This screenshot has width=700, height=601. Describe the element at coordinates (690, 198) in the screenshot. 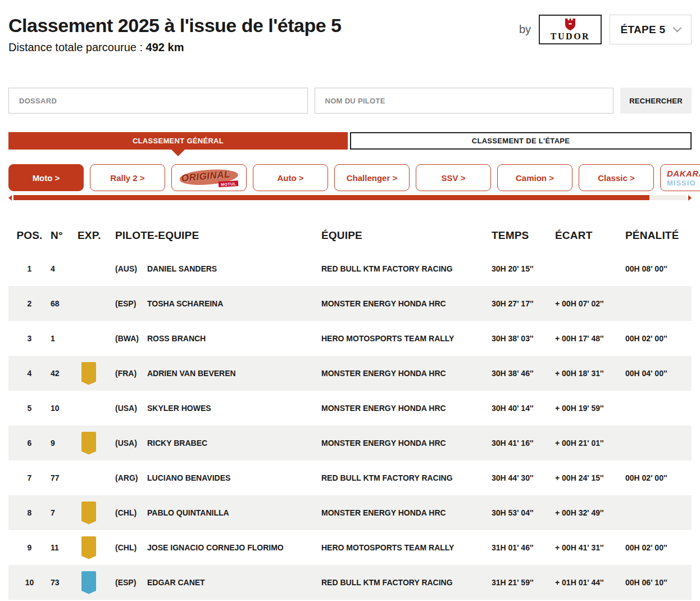

I see `scroll-right-icon` at that location.